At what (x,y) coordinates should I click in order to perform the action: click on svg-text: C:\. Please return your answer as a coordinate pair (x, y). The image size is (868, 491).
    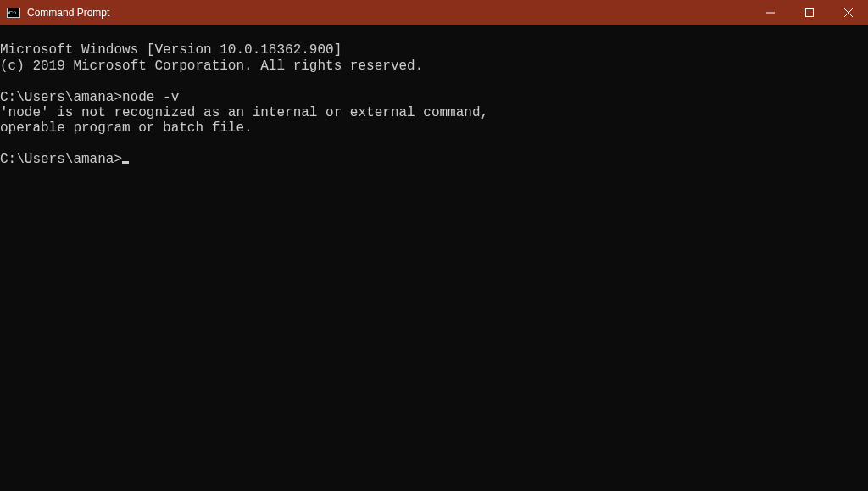
    Looking at the image, I should click on (13, 13).